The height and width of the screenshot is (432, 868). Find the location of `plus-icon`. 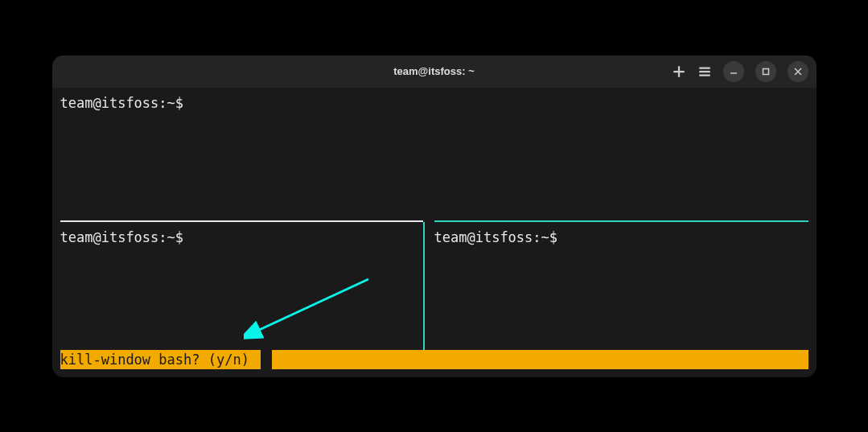

plus-icon is located at coordinates (679, 72).